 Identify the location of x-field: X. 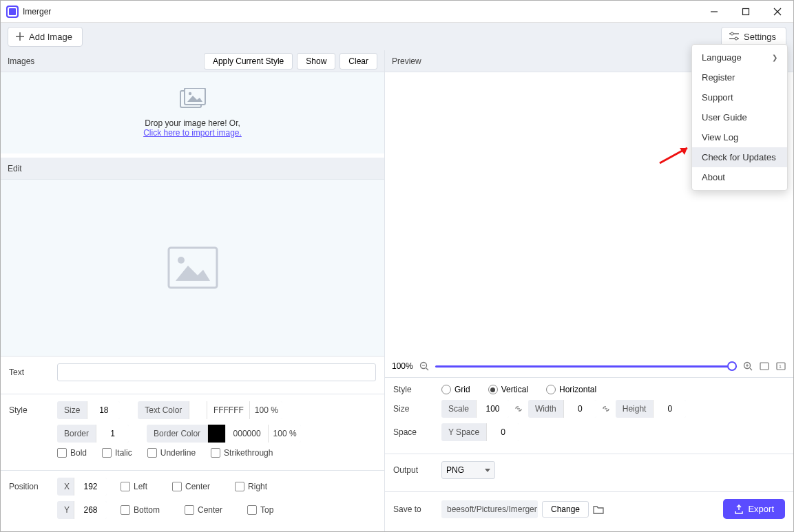
(82, 487).